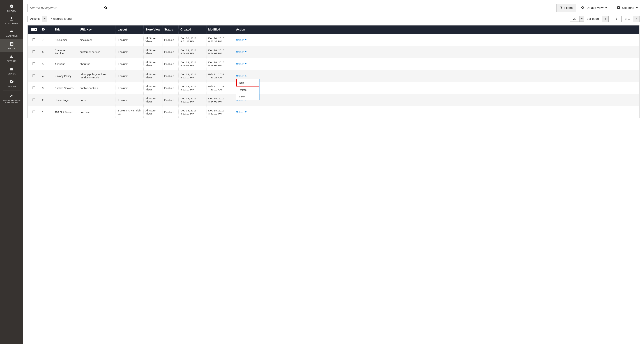 The image size is (644, 344). I want to click on table-row: 3Enable Cookiesenable-cookies1 columnAll…, so click(334, 88).